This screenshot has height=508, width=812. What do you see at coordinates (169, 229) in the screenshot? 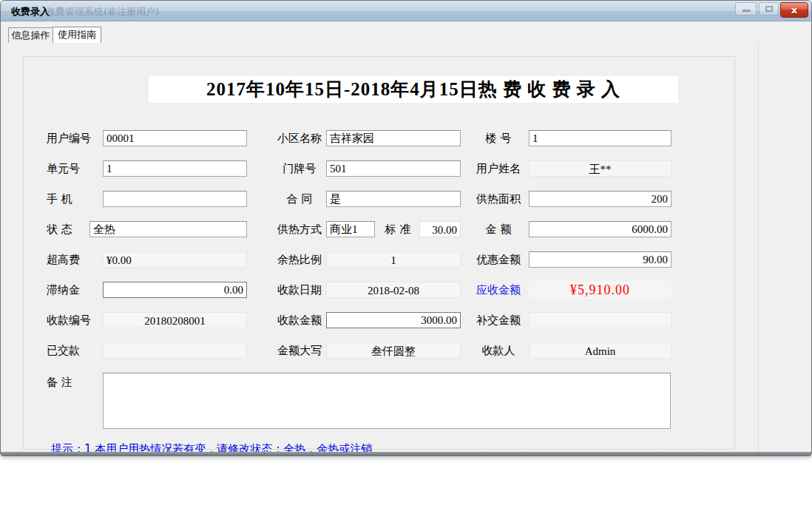
I see `status-input` at bounding box center [169, 229].